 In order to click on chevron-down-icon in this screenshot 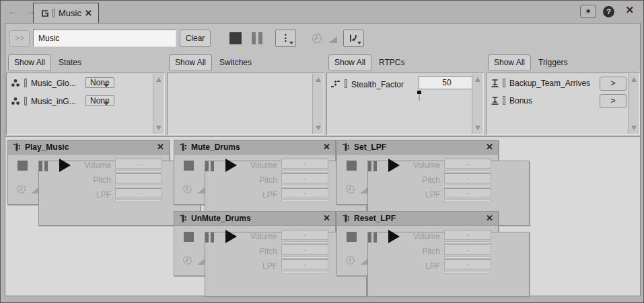, I will do `click(106, 103)`.